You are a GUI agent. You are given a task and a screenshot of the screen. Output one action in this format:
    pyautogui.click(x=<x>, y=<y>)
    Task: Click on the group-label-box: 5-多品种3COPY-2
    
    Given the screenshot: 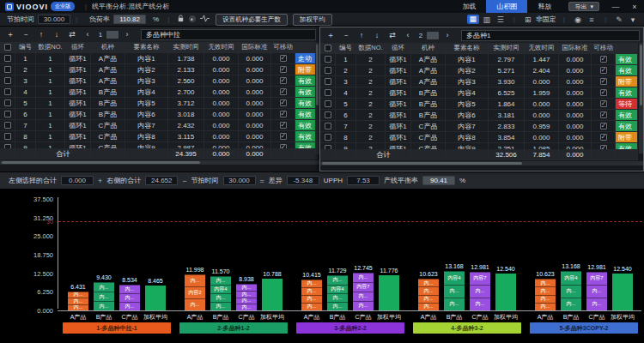 What is the action you would take?
    pyautogui.click(x=584, y=328)
    